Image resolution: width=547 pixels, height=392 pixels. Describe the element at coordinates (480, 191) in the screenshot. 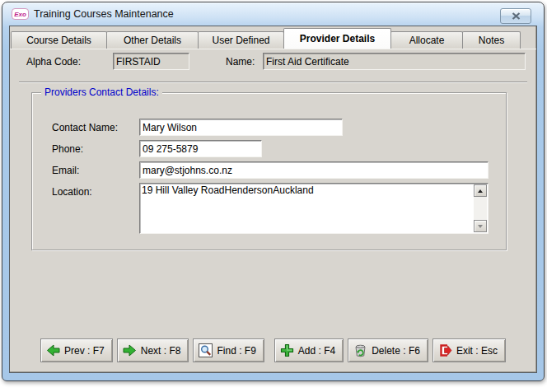

I see `triangle-up-icon` at that location.